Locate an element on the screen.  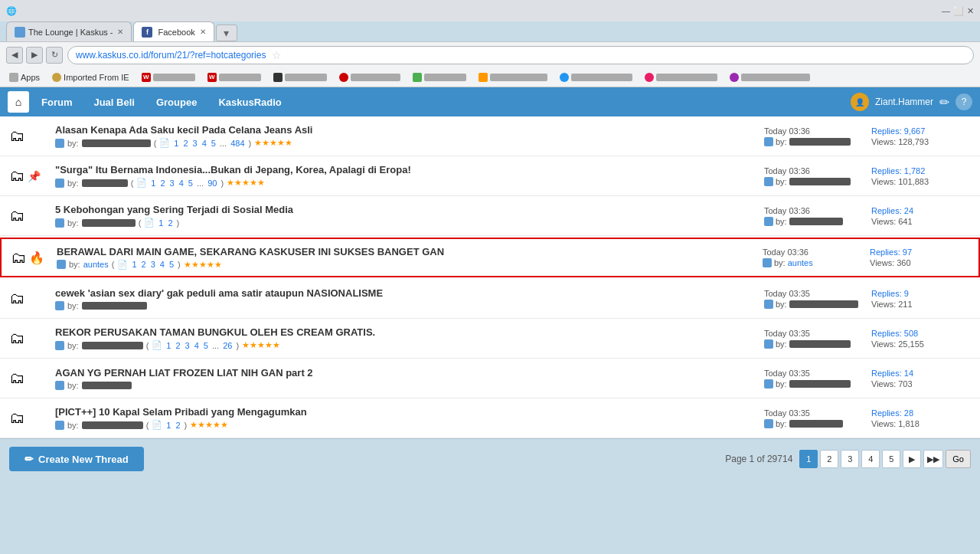
thread-title-link: 5 Kebohongan yang Sering Terjadi di Sosi… is located at coordinates (175, 210).